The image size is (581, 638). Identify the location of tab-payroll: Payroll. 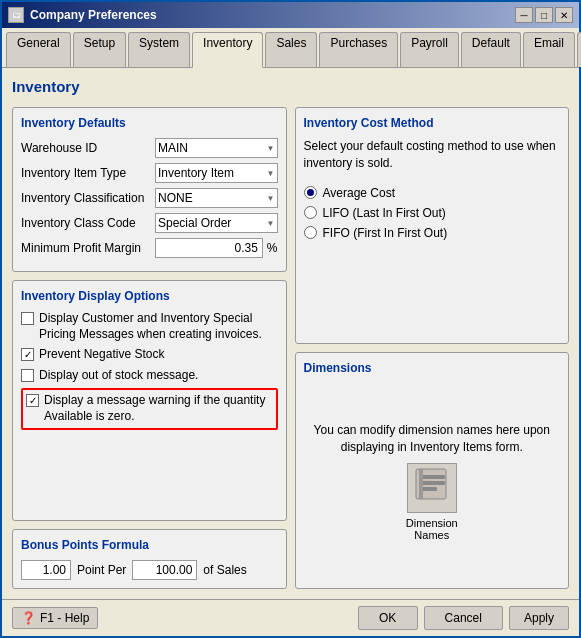
(430, 50).